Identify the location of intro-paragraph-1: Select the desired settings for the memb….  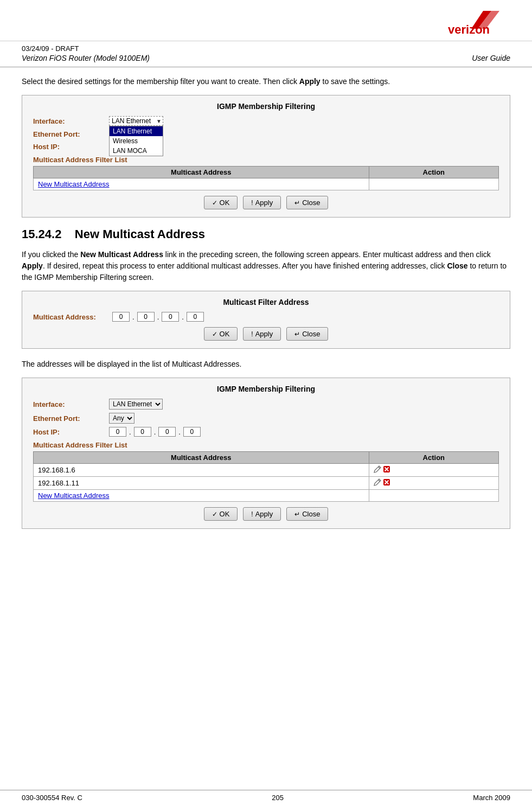
(266, 81).